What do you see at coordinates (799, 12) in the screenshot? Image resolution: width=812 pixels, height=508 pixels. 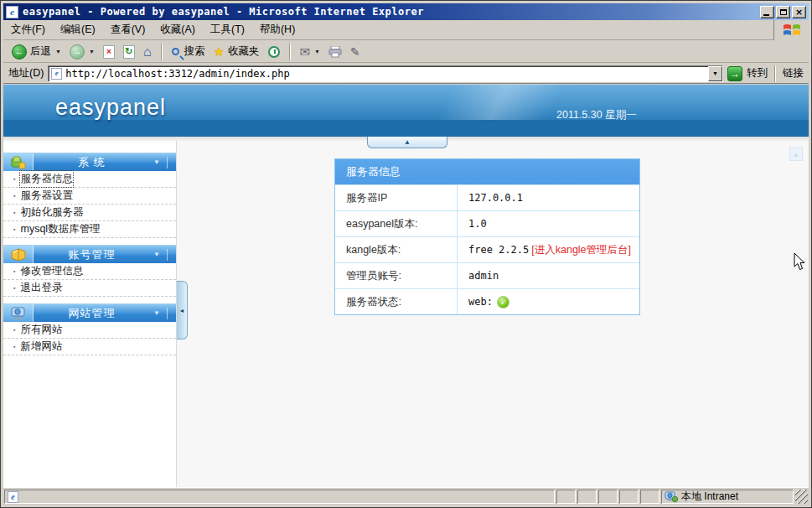 I see `close-button: ×` at bounding box center [799, 12].